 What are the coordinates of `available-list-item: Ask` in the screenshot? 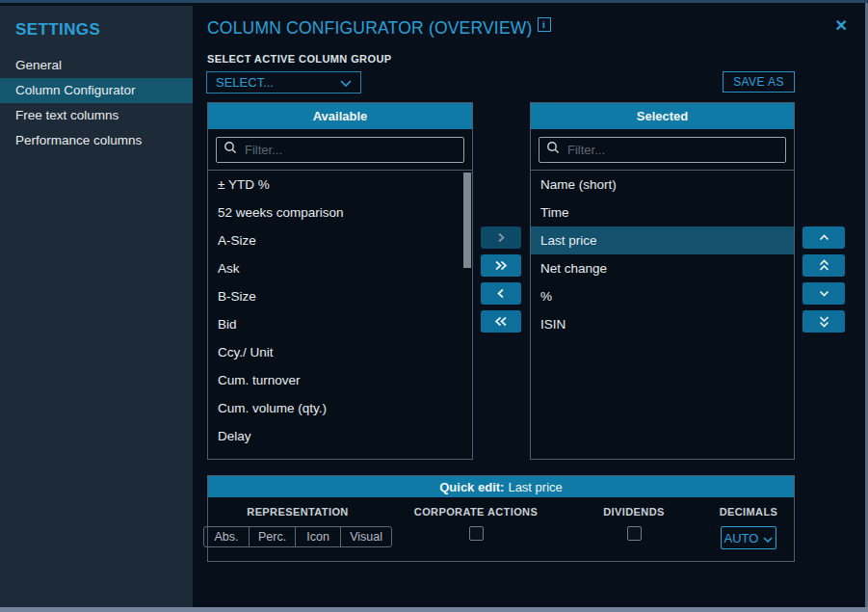 It's located at (340, 268).